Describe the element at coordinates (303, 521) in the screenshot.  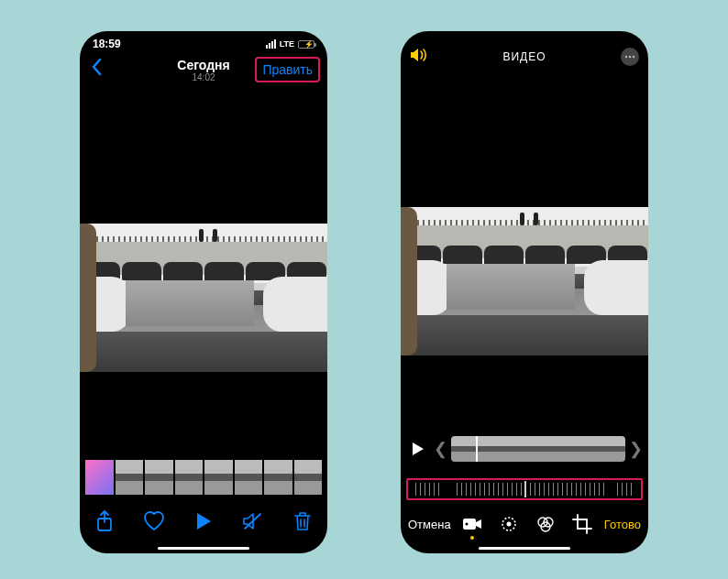
I see `delete-button` at that location.